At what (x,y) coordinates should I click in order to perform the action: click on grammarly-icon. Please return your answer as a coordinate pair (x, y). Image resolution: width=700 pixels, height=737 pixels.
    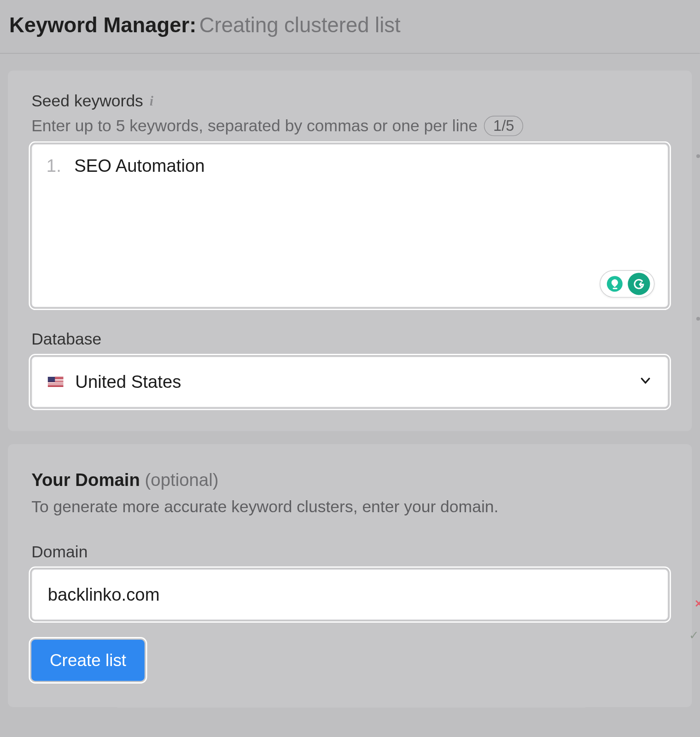
    Looking at the image, I should click on (639, 284).